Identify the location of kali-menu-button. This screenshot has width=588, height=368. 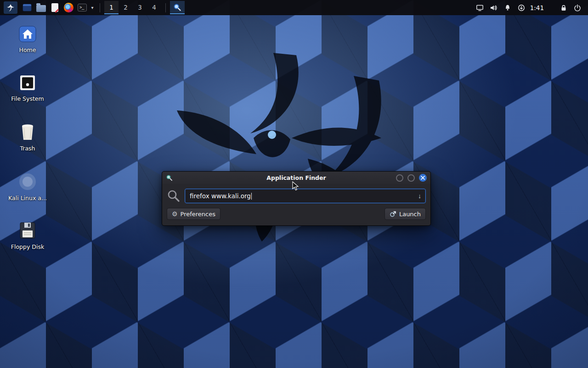
(11, 7).